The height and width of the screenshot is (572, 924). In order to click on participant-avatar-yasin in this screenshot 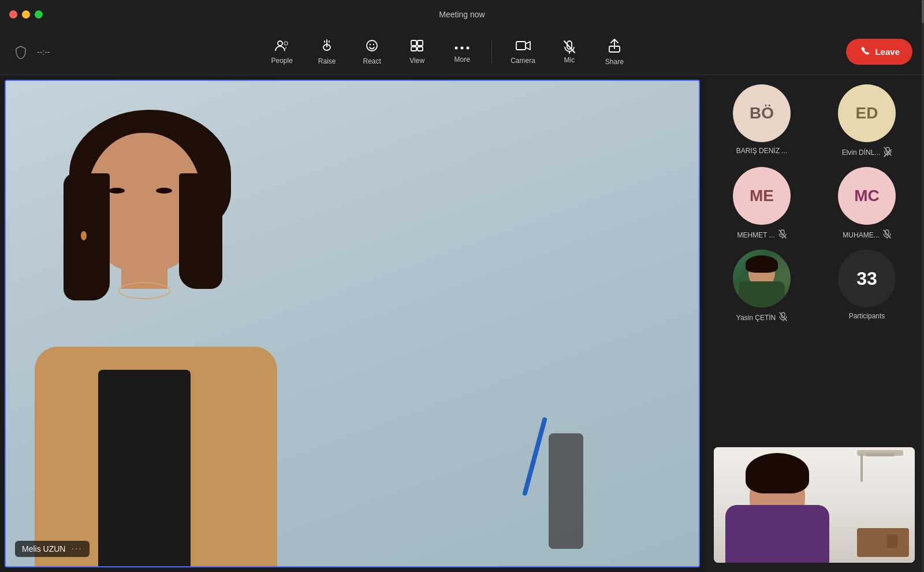, I will do `click(762, 278)`.